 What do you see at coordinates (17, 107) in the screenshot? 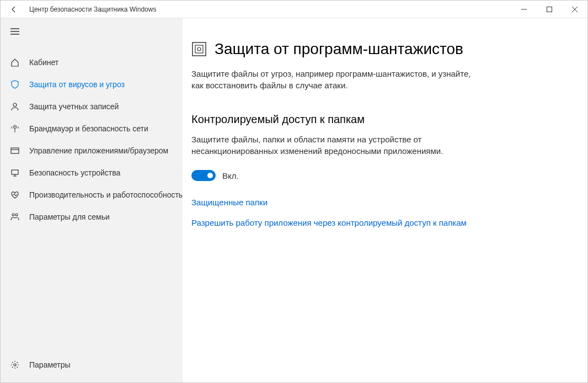
I see `account-icon` at bounding box center [17, 107].